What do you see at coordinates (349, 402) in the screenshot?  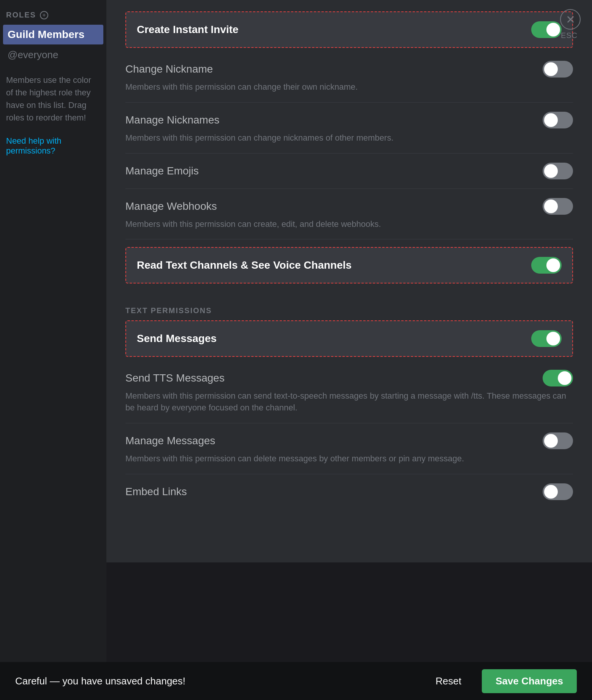 I see `permission-desc: Members with this permission can send te…` at bounding box center [349, 402].